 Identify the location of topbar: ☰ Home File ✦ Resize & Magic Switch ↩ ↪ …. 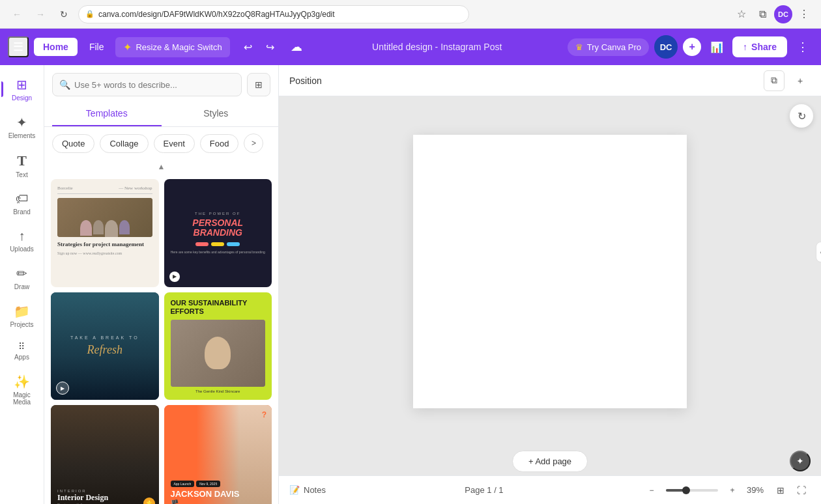
(410, 47).